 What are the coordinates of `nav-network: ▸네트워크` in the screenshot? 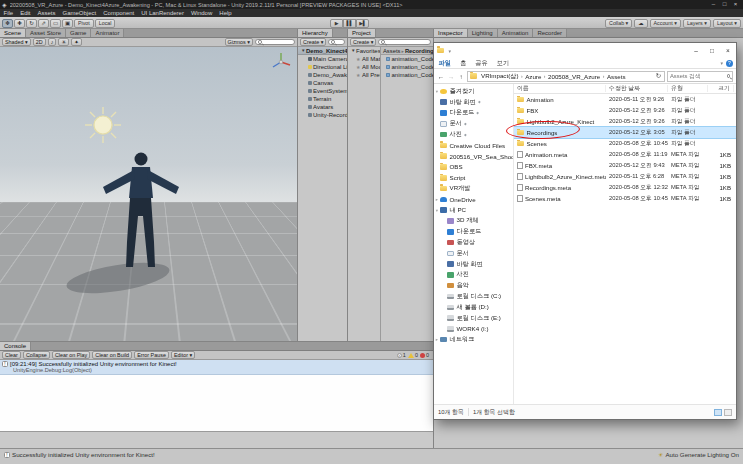 It's located at (474, 340).